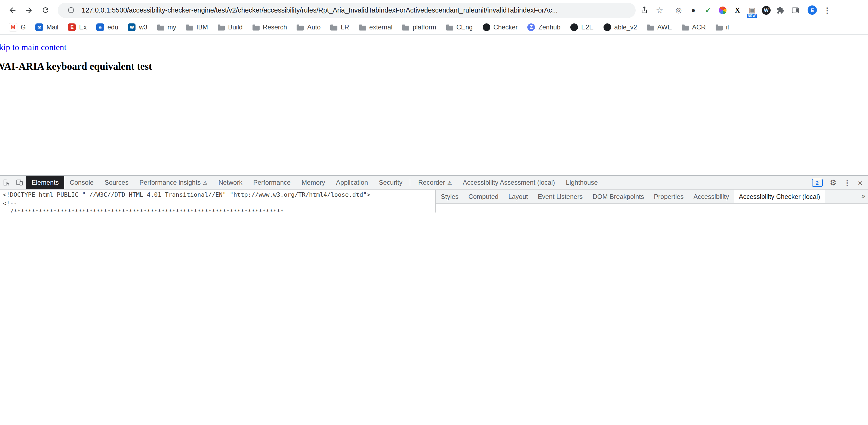 The width and height of the screenshot is (868, 425). Describe the element at coordinates (817, 182) in the screenshot. I see `issues-count-badge: 2` at that location.